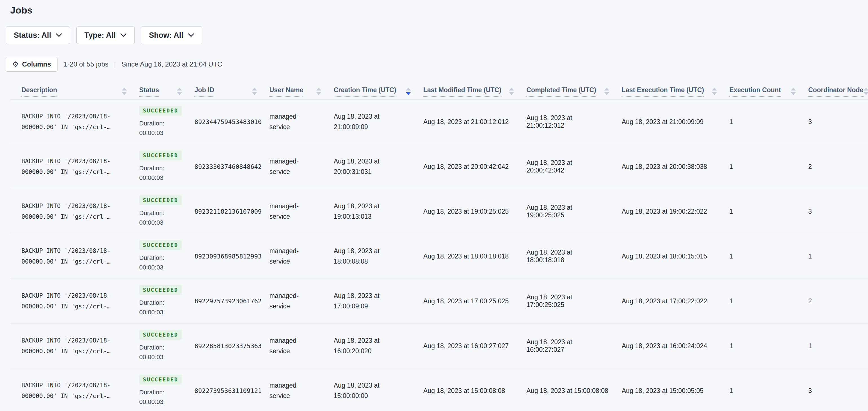 The height and width of the screenshot is (411, 868). Describe the element at coordinates (80, 92) in the screenshot. I see `column-header-description: Description` at that location.